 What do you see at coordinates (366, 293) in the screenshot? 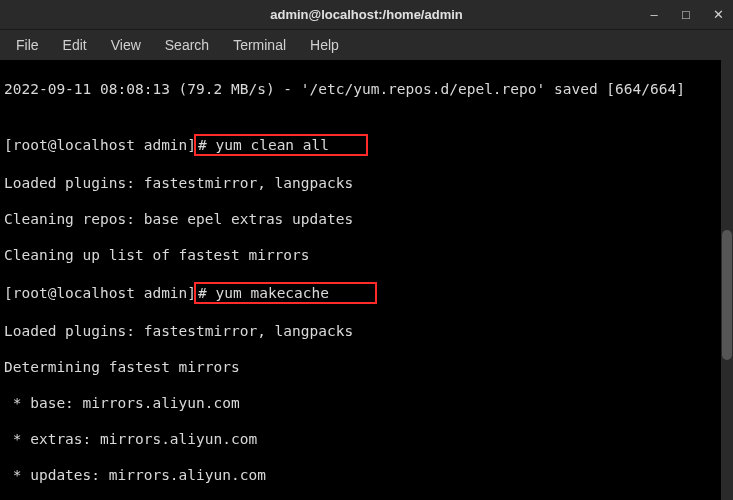
I see `prompt-line: [root@localhost admin]# yum makecache` at bounding box center [366, 293].